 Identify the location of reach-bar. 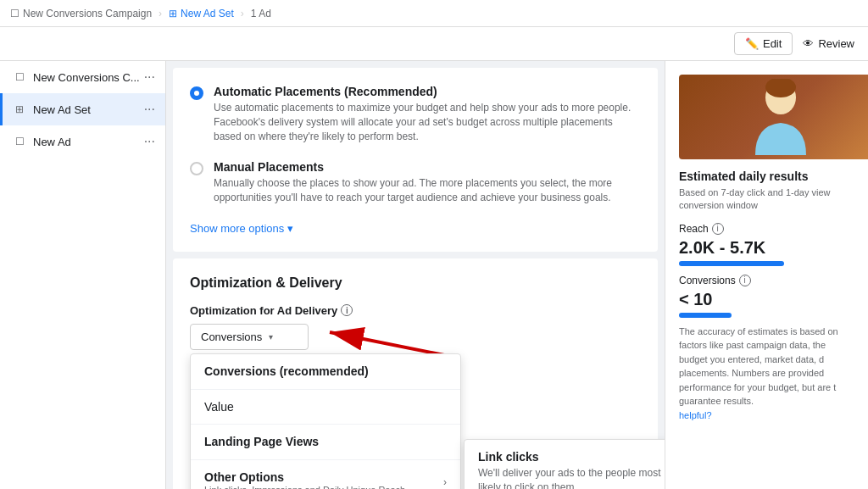
(732, 264).